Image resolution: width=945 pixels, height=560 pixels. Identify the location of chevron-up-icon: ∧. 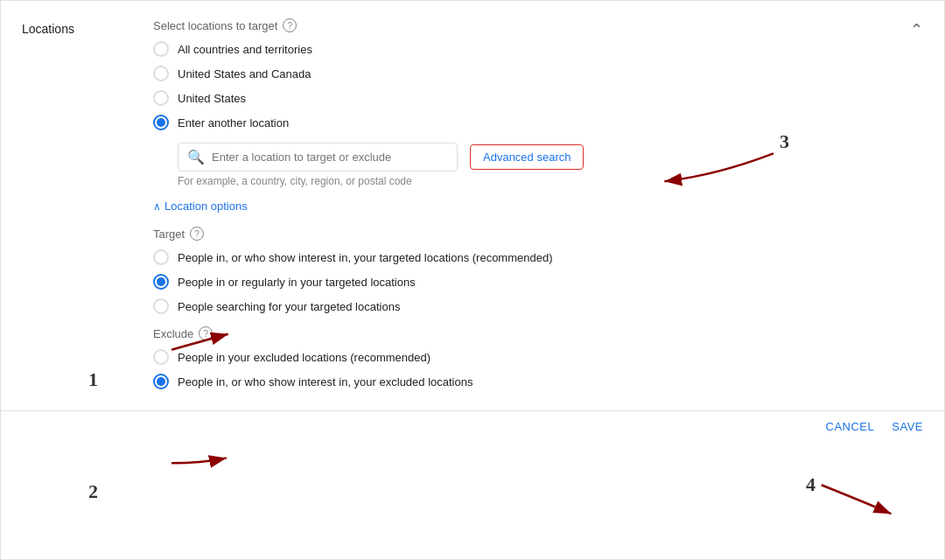
(158, 206).